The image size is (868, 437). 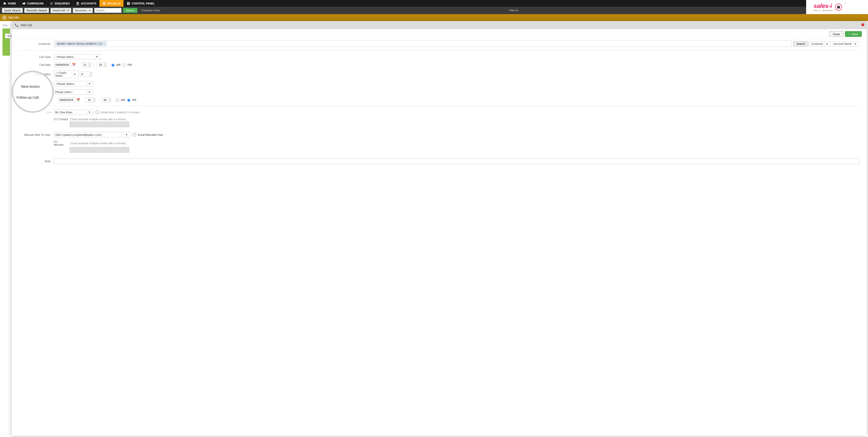 What do you see at coordinates (4, 18) in the screenshot?
I see `chart-icon` at bounding box center [4, 18].